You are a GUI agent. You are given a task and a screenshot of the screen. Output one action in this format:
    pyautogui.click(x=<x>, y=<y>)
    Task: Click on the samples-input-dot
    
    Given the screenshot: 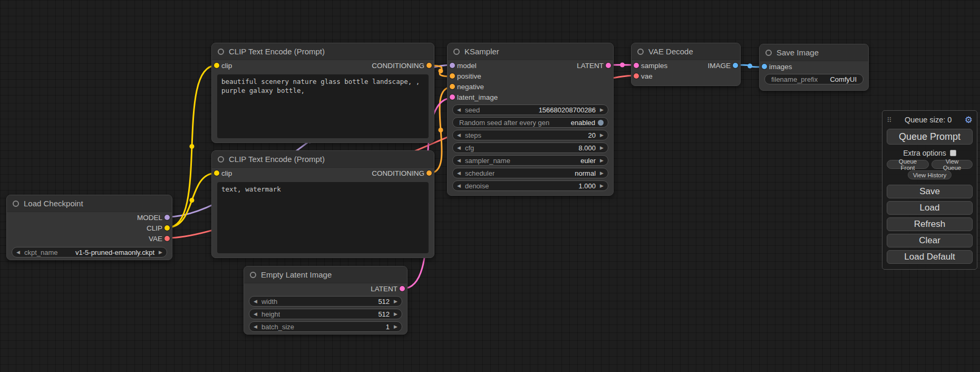 What is the action you would take?
    pyautogui.click(x=636, y=65)
    